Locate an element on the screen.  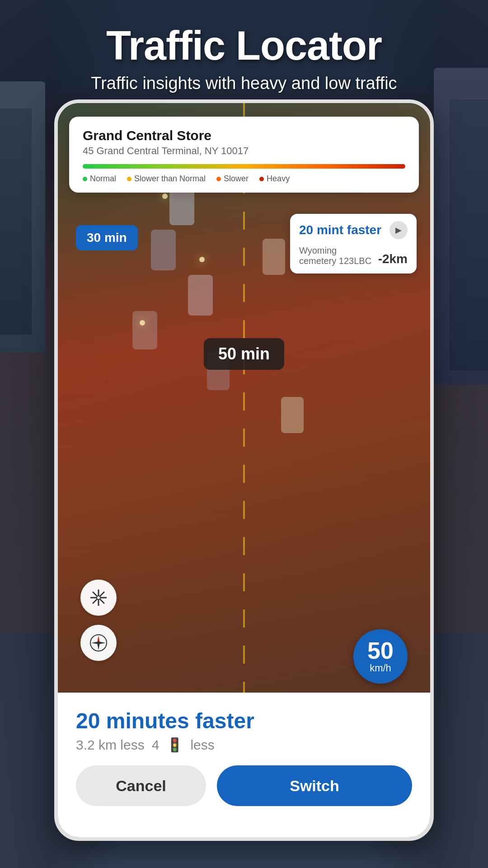
popup-distance: -2km is located at coordinates (393, 259).